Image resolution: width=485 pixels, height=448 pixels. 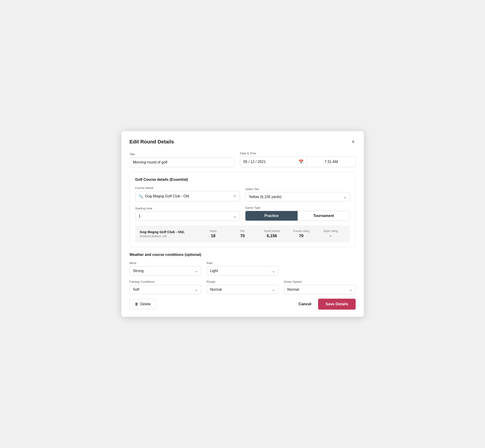 What do you see at coordinates (323, 216) in the screenshot?
I see `tournament-button: Tournament` at bounding box center [323, 216].